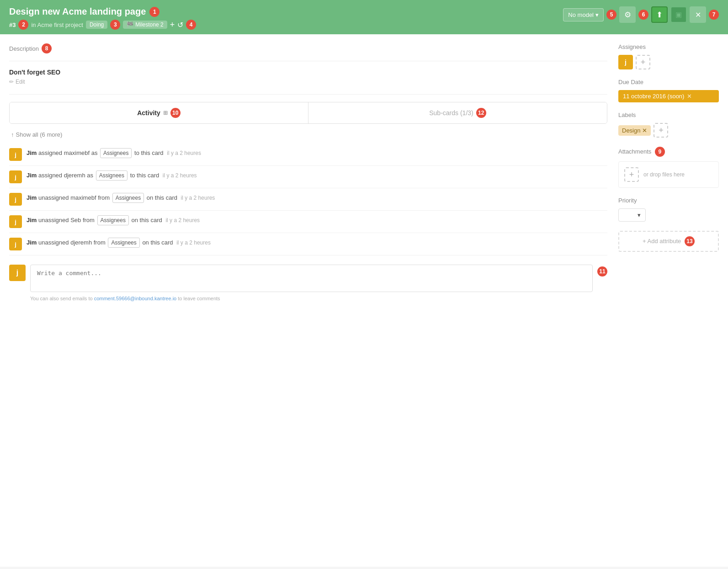  What do you see at coordinates (308, 94) in the screenshot?
I see `section-divider` at bounding box center [308, 94].